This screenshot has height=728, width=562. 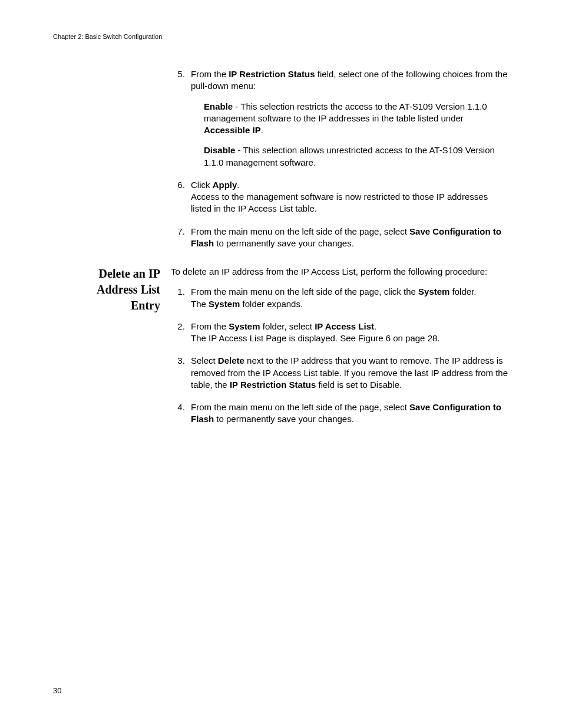 What do you see at coordinates (305, 291) in the screenshot?
I see `ds1-pre: From the main menu on the left side of t…` at bounding box center [305, 291].